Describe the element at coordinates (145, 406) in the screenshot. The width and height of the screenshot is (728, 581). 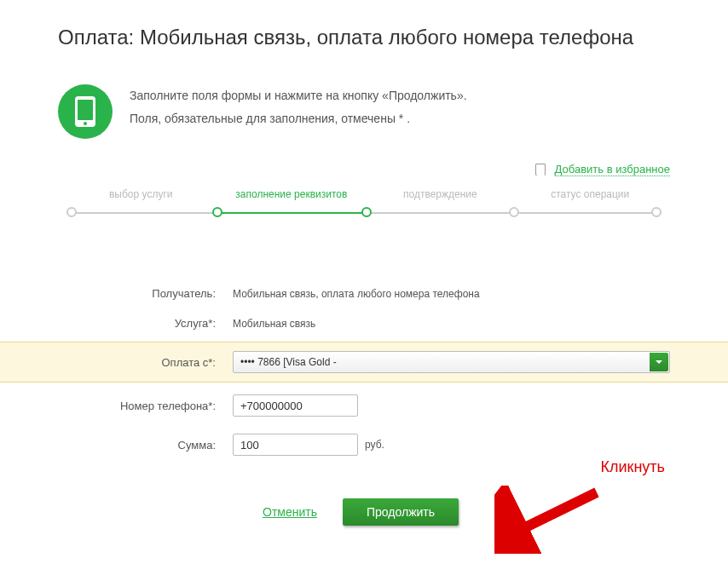
I see `phone-label: Номер телефона*:` at that location.